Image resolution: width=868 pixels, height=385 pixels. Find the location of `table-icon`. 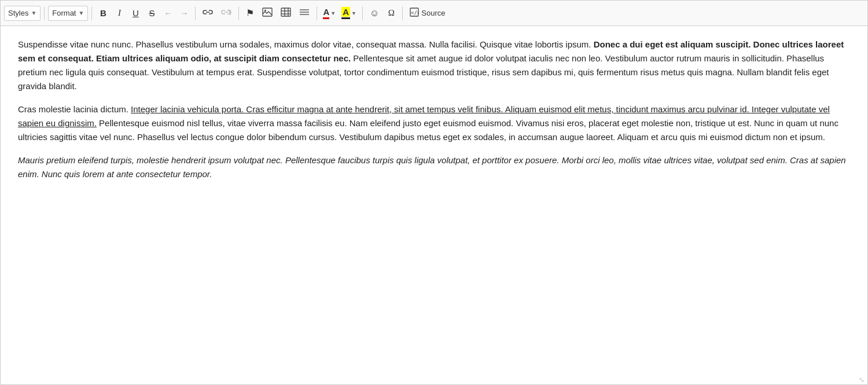

table-icon is located at coordinates (286, 13).